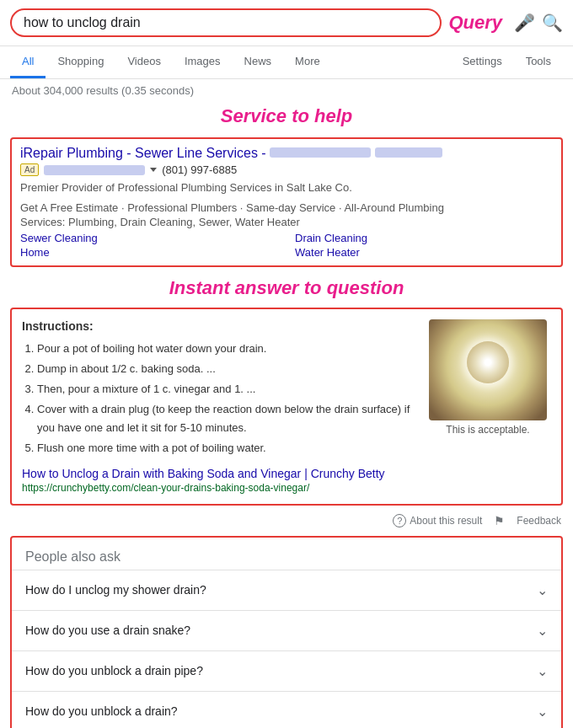  I want to click on tab-videos: Videos, so click(144, 62).